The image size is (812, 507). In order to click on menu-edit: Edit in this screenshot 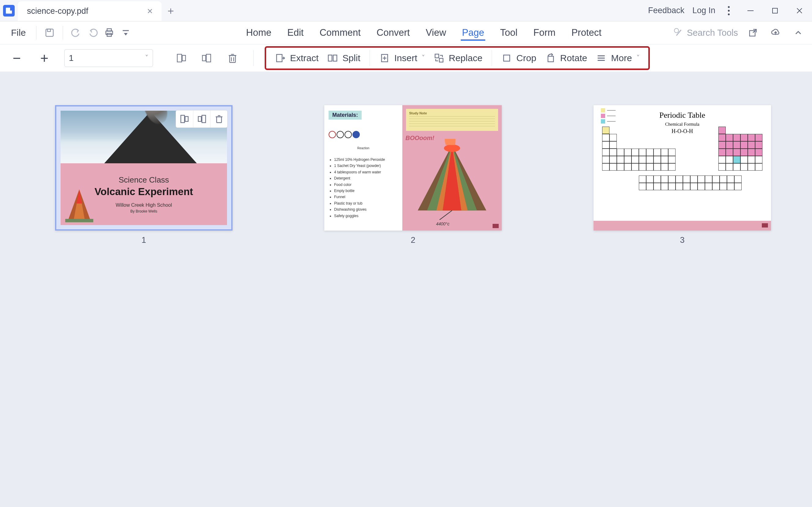, I will do `click(295, 33)`.